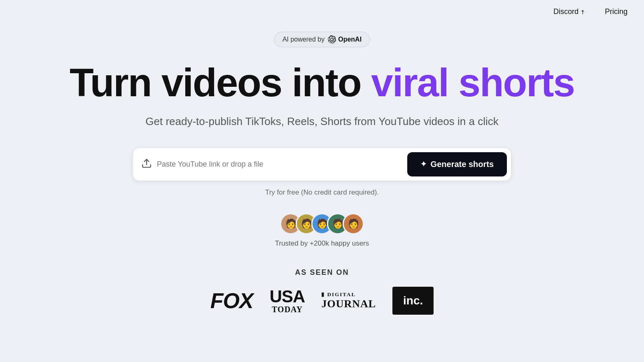 Image resolution: width=644 pixels, height=362 pixels. Describe the element at coordinates (322, 224) in the screenshot. I see `avatar-group: 🧑 🧑 🧑 🧑 🧑` at that location.